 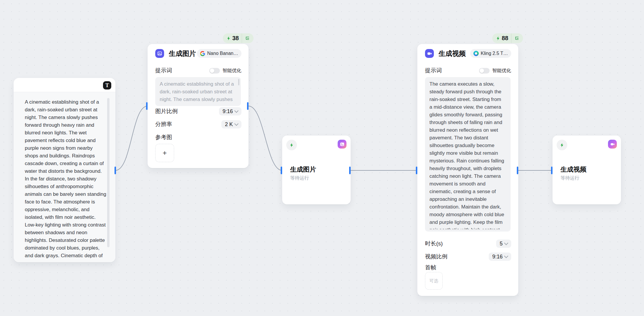 I want to click on resolution-select: 2 K, so click(x=231, y=124).